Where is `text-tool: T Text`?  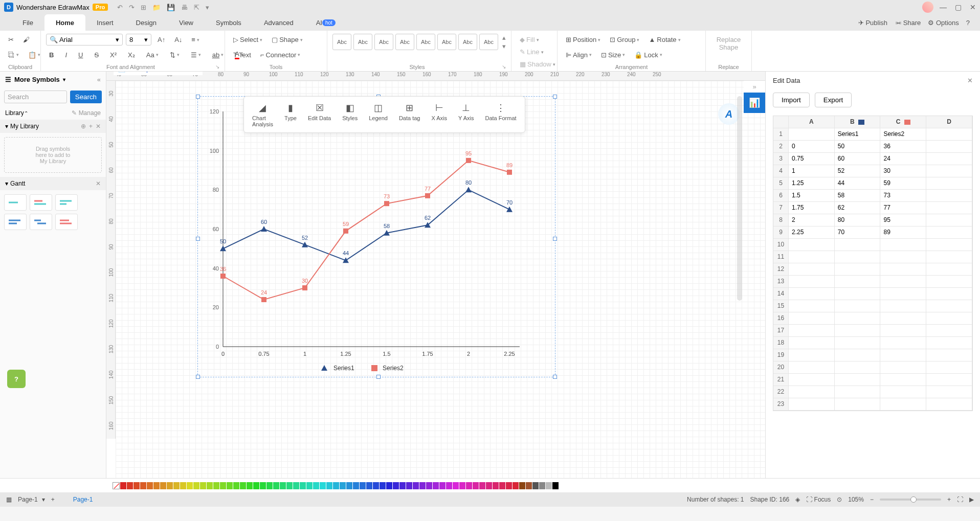 text-tool: T Text is located at coordinates (242, 55).